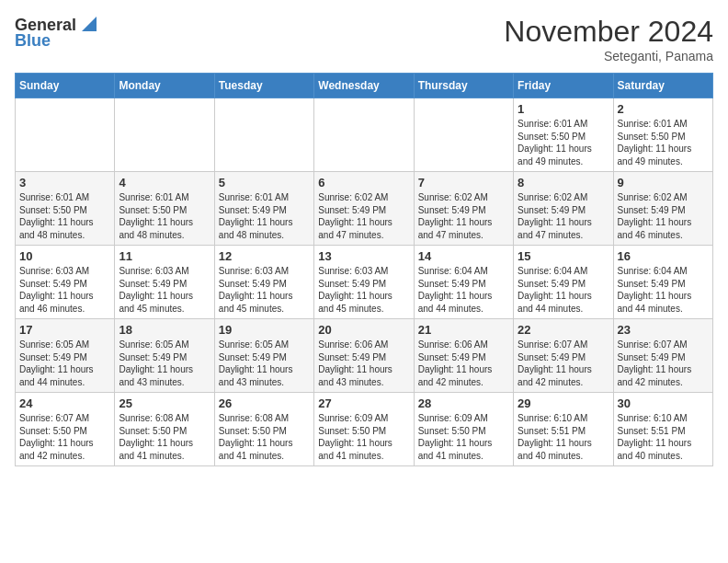 The width and height of the screenshot is (728, 563). I want to click on calendar-cell: 30Sunrise: 6:10 AM Sunset: 5:51 PM Dayli…, so click(663, 430).